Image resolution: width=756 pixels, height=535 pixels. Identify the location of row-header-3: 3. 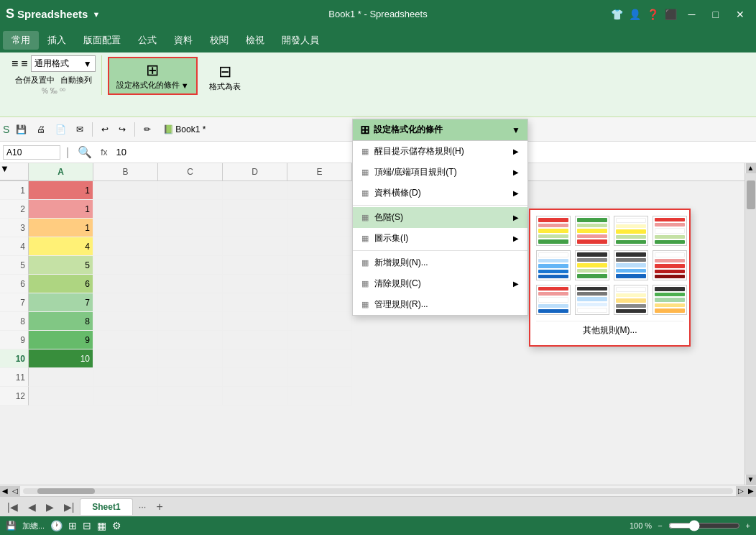
(14, 228).